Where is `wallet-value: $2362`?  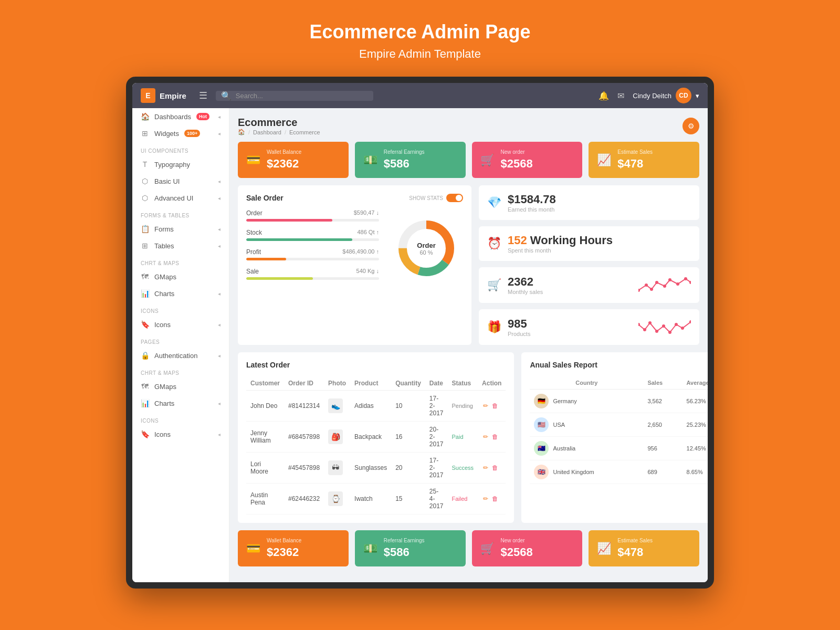
wallet-value: $2362 is located at coordinates (284, 164).